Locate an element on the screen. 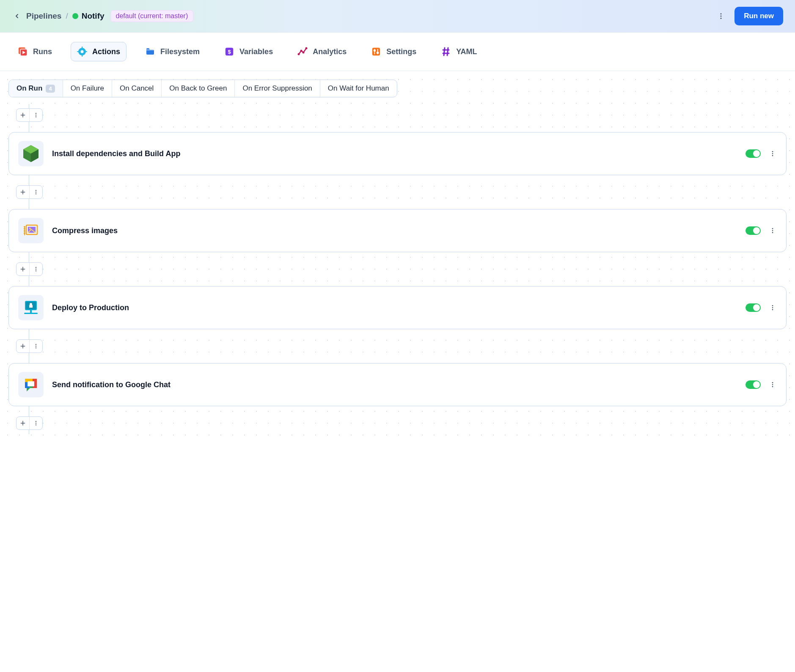  breadcrumb-root: Pipelines is located at coordinates (44, 16).